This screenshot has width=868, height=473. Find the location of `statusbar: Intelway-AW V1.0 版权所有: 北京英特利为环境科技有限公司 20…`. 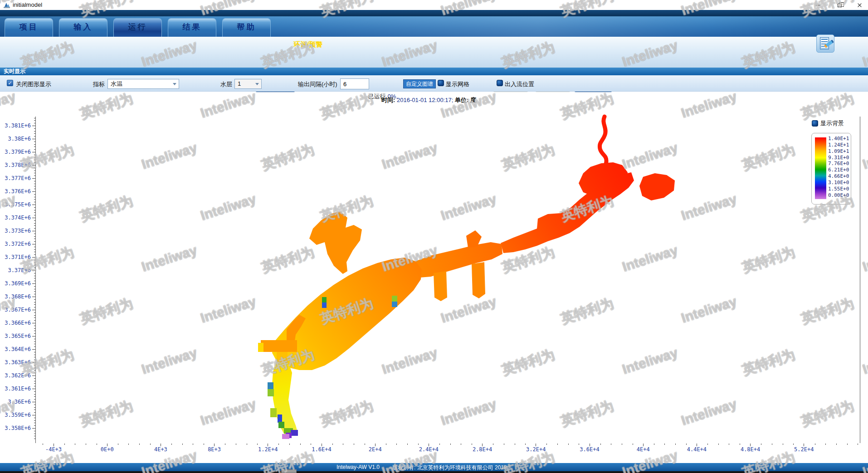

statusbar: Intelway-AW V1.0 版权所有: 北京英特利为环境科技有限公司 20… is located at coordinates (434, 467).